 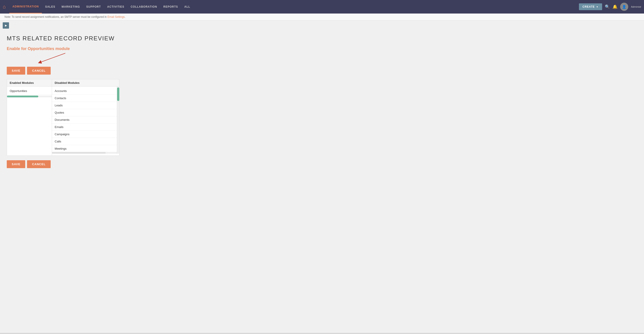 What do you see at coordinates (6, 26) in the screenshot?
I see `play-button: ▶` at bounding box center [6, 26].